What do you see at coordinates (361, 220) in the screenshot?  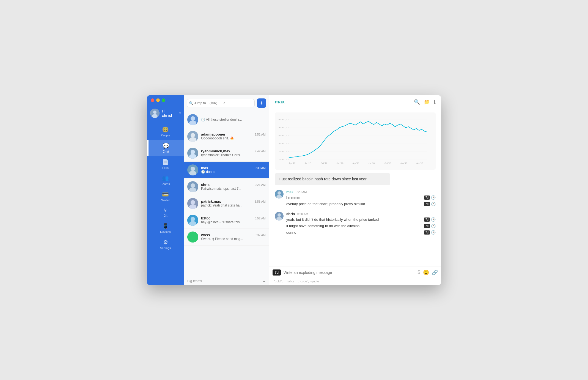 I see `msg-line: yeah, but it didn't do that historically…` at bounding box center [361, 220].